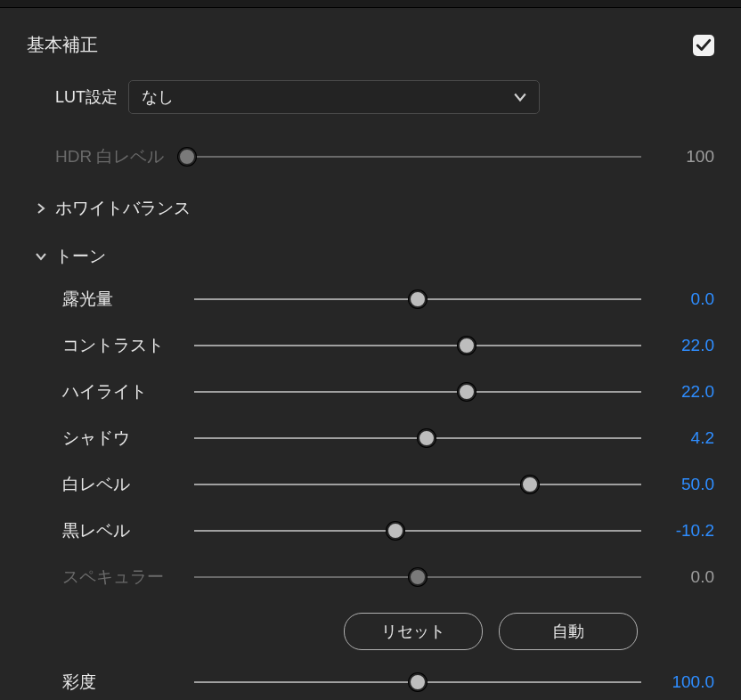 The width and height of the screenshot is (741, 700). Describe the element at coordinates (418, 577) in the screenshot. I see `specular-slider` at that location.